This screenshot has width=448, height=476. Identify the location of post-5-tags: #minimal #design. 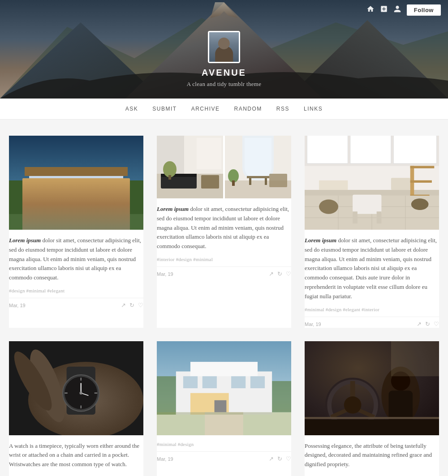
(224, 444).